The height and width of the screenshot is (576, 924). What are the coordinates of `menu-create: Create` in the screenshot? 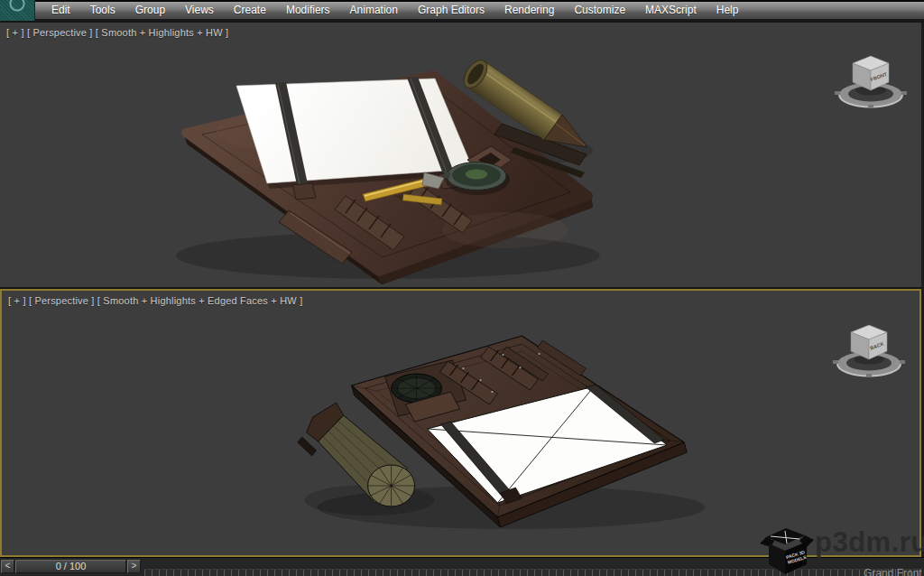 It's located at (250, 11).